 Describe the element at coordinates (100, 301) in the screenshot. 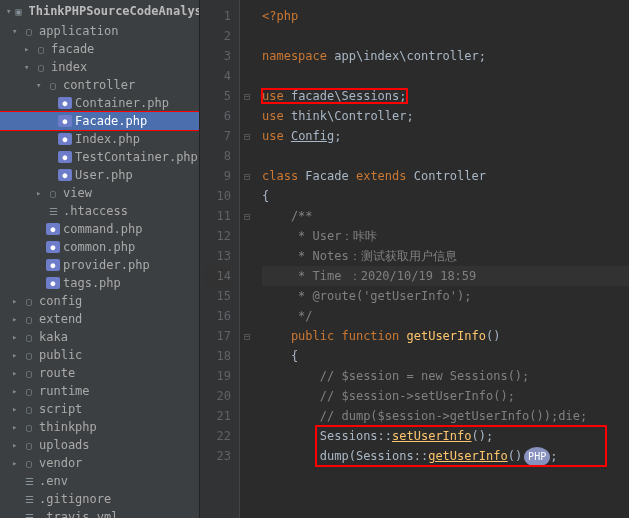

I see `folder-config: ▸▢config` at that location.